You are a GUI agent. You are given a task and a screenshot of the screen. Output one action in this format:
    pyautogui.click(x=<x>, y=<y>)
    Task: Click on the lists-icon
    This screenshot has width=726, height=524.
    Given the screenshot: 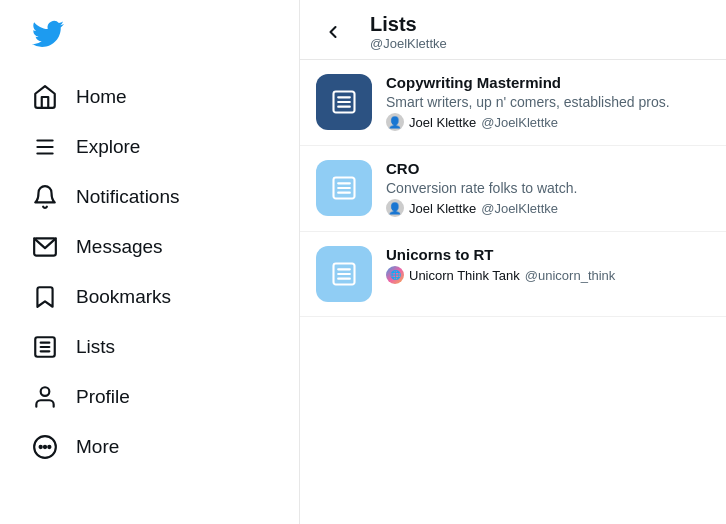 What is the action you would take?
    pyautogui.click(x=45, y=347)
    